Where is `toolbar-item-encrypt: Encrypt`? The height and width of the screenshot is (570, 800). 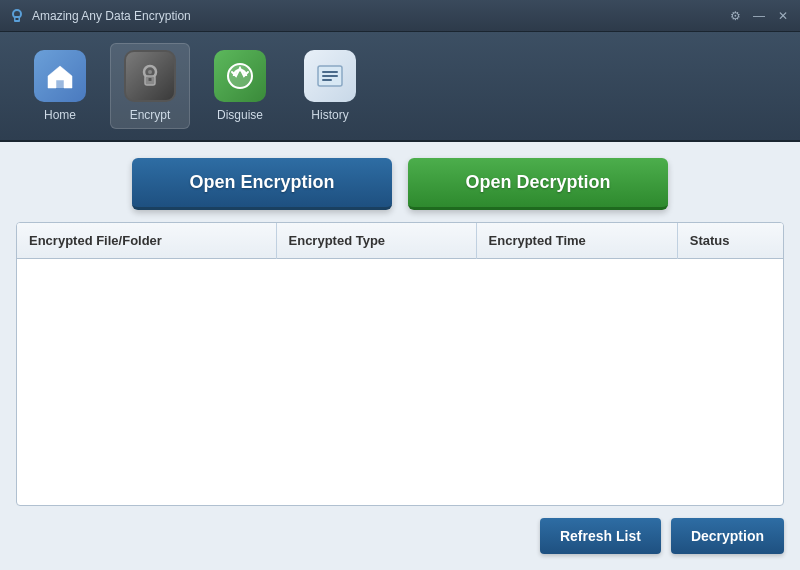 toolbar-item-encrypt: Encrypt is located at coordinates (150, 86).